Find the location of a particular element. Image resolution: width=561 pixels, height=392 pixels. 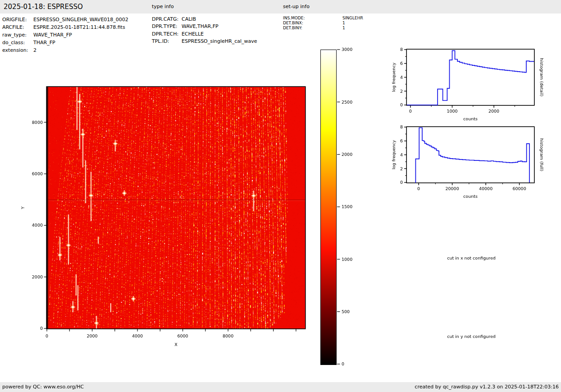

setup-info-heading: set-up info is located at coordinates (296, 7).